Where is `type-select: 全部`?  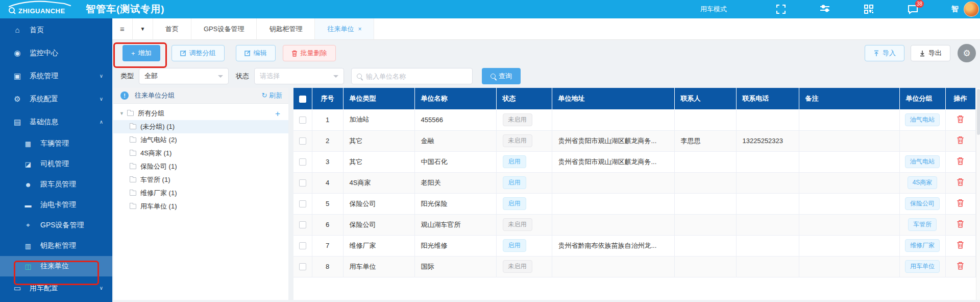
type-select: 全部 is located at coordinates (184, 76).